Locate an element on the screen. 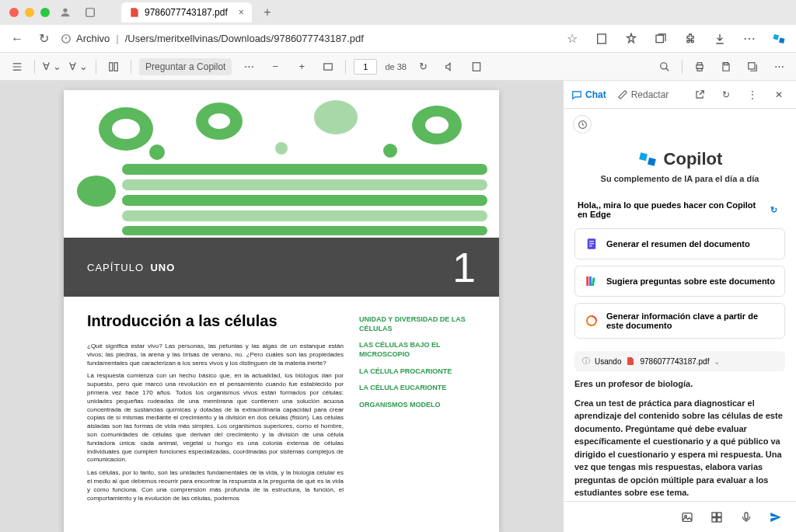  body-p2: La respuesta comienza con un hecho básic… is located at coordinates (215, 418).